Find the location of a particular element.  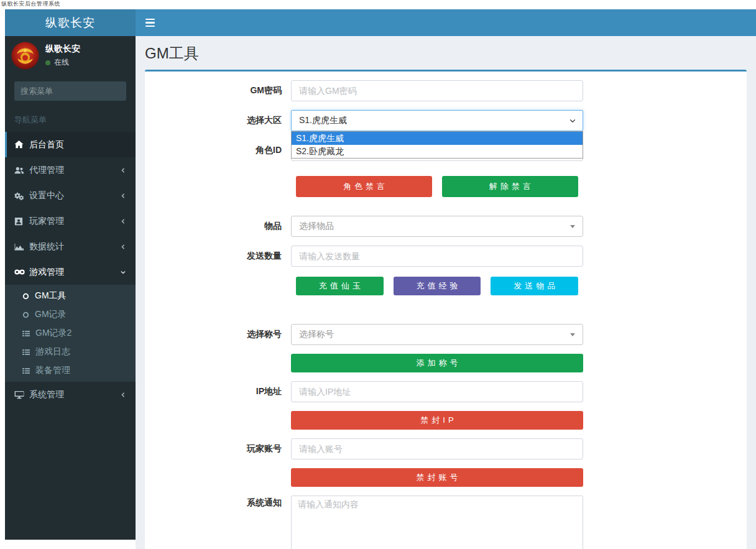

main-header: 纵歌长安 is located at coordinates (380, 22).